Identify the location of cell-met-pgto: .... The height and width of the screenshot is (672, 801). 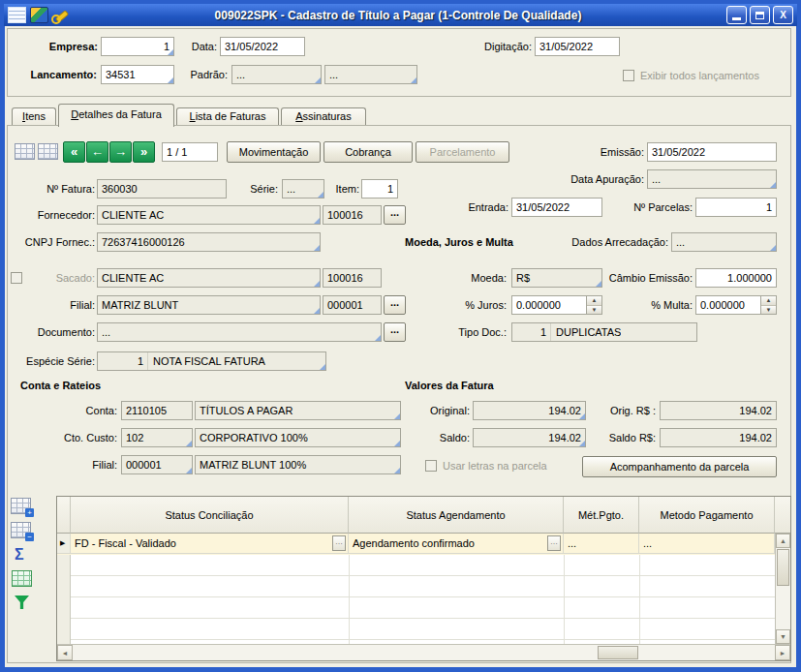
(601, 544).